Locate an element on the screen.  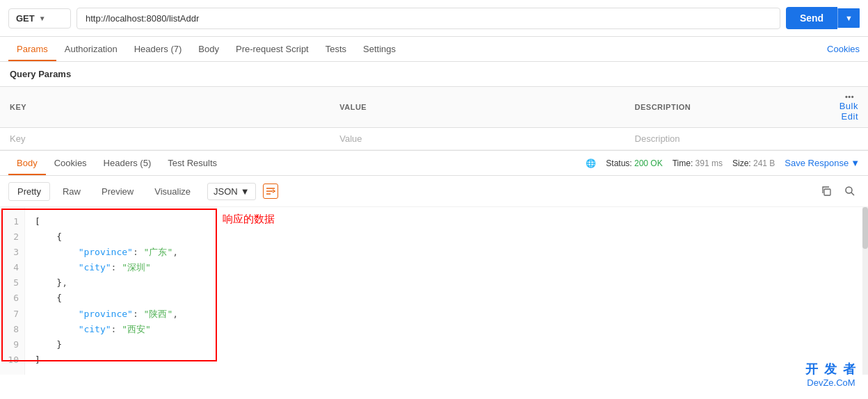
key-cell: Key is located at coordinates (165, 139).